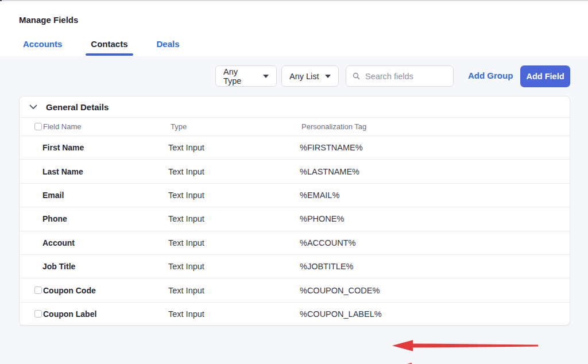 This screenshot has width=588, height=364. I want to click on section-title: General Details, so click(77, 107).